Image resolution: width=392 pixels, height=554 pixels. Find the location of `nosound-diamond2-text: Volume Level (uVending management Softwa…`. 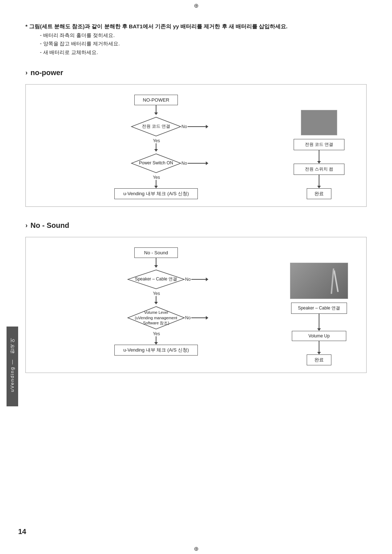

nosound-diamond2-text: Volume Level (uVending management Softwa… is located at coordinates (156, 318).